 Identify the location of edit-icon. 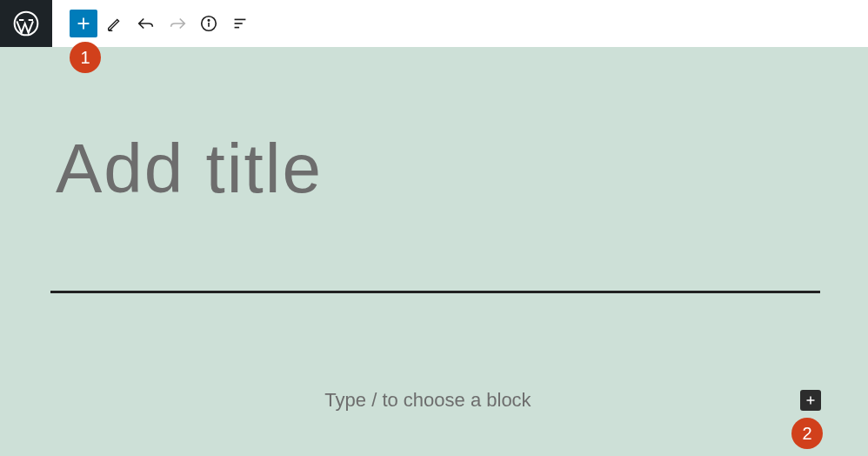
(115, 23).